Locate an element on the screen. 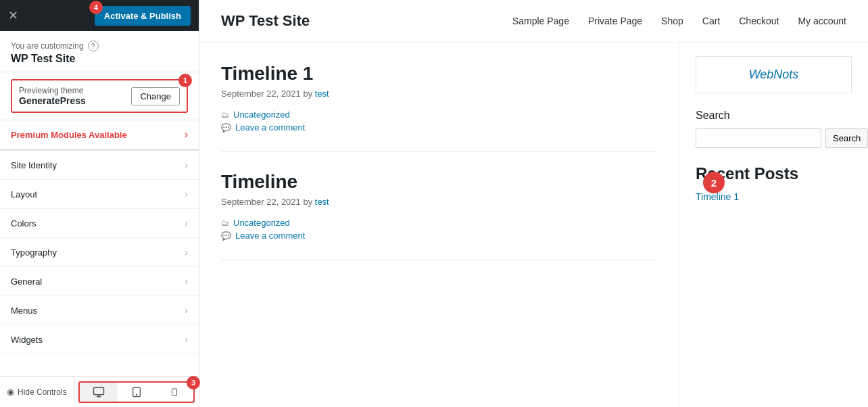 The height and width of the screenshot is (407, 868). device-buttons-group: 3 is located at coordinates (137, 392).